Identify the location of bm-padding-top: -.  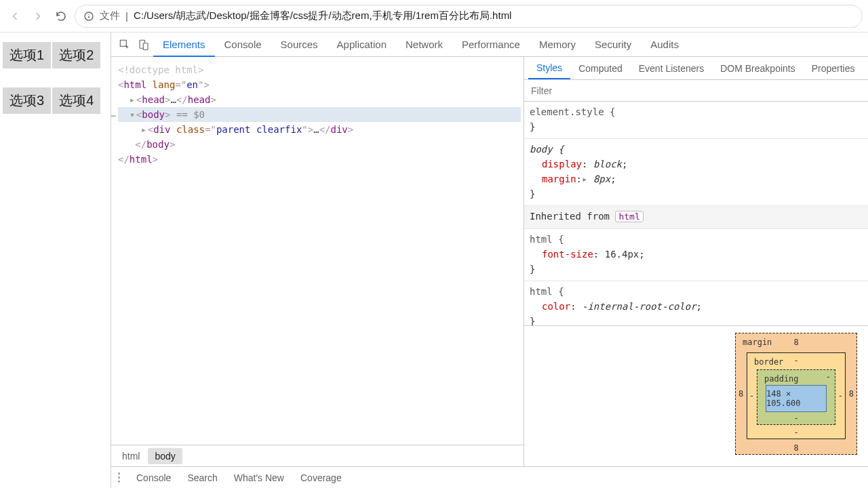
(829, 377).